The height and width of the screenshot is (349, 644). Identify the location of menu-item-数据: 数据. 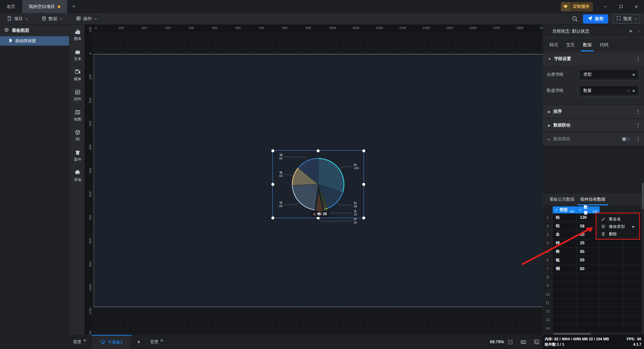
(52, 19).